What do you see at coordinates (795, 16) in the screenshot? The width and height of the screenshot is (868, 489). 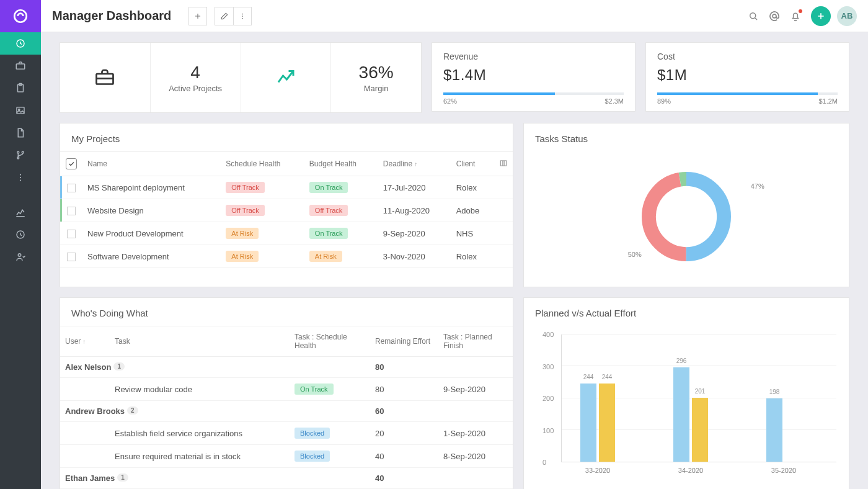 I see `notifications-button` at bounding box center [795, 16].